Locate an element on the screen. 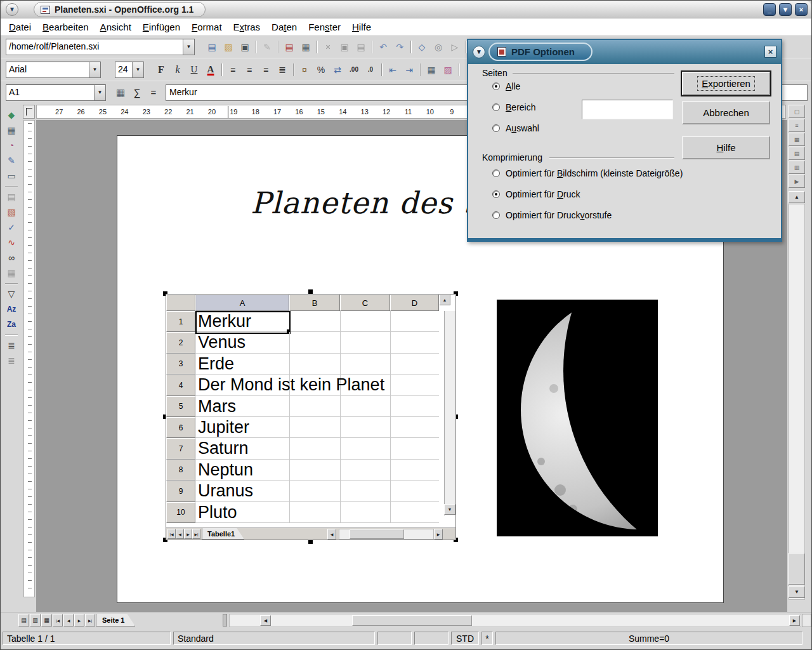 The width and height of the screenshot is (812, 650). slides-view-button: ▦ is located at coordinates (797, 140).